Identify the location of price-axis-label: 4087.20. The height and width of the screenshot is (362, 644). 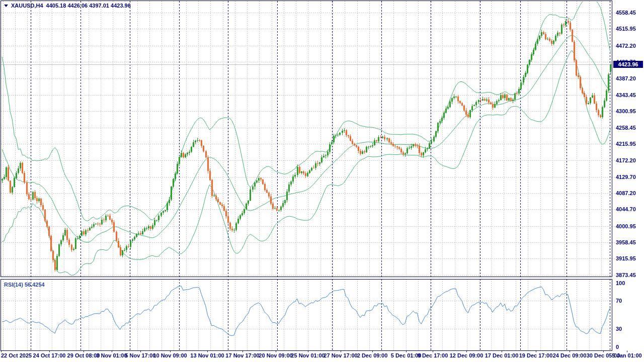
(626, 193).